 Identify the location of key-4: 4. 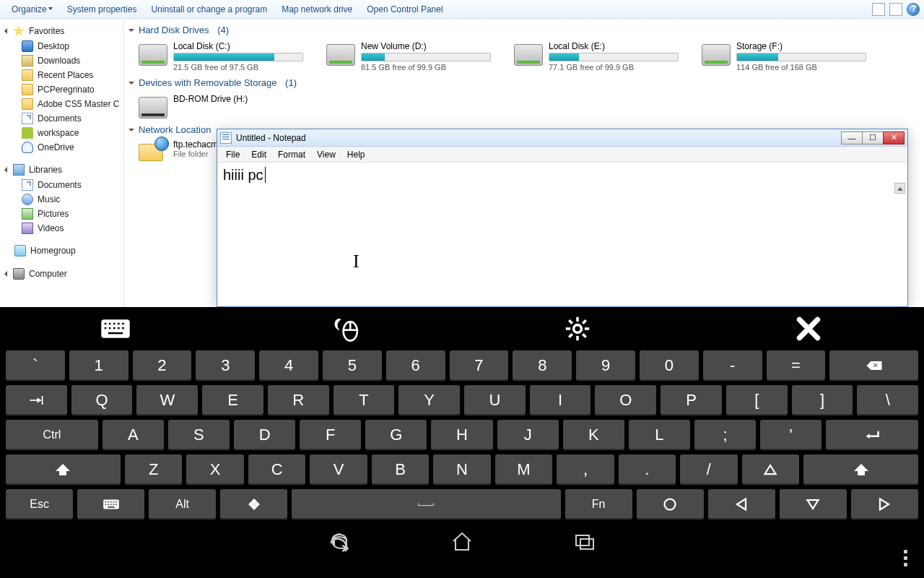
(289, 366).